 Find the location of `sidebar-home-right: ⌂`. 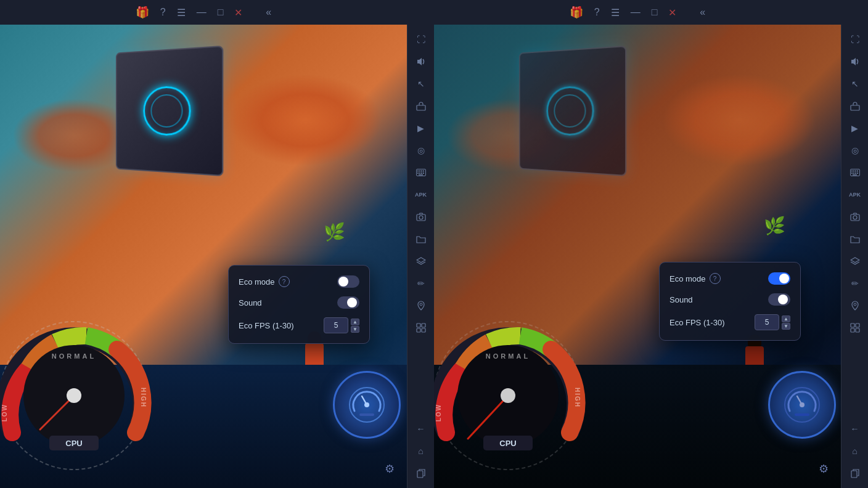

sidebar-home-right: ⌂ is located at coordinates (855, 451).